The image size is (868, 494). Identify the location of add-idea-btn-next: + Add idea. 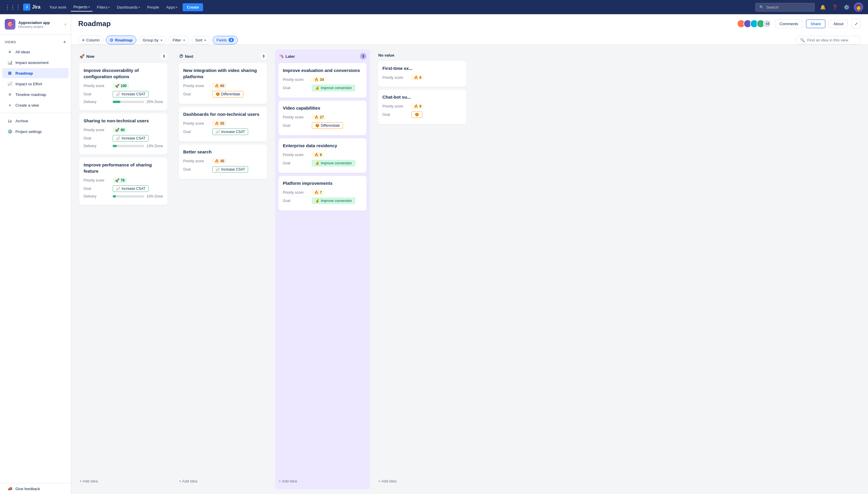
(223, 481).